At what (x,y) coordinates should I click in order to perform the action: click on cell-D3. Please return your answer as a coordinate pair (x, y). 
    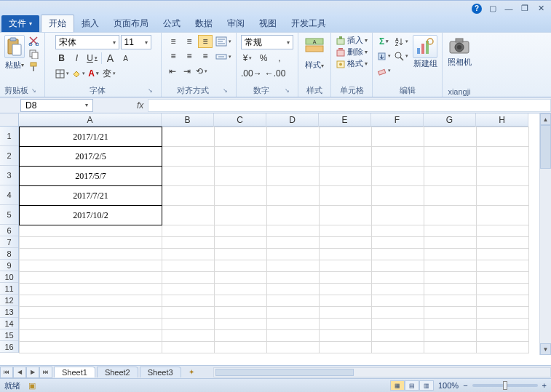
    Looking at the image, I should click on (293, 176).